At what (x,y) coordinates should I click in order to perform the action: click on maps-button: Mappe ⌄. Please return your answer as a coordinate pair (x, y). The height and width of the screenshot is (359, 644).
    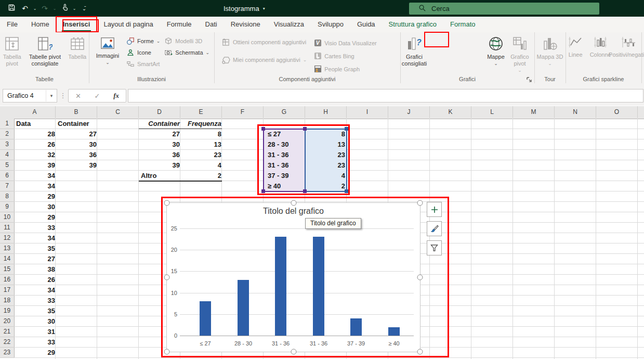
    Looking at the image, I should click on (496, 55).